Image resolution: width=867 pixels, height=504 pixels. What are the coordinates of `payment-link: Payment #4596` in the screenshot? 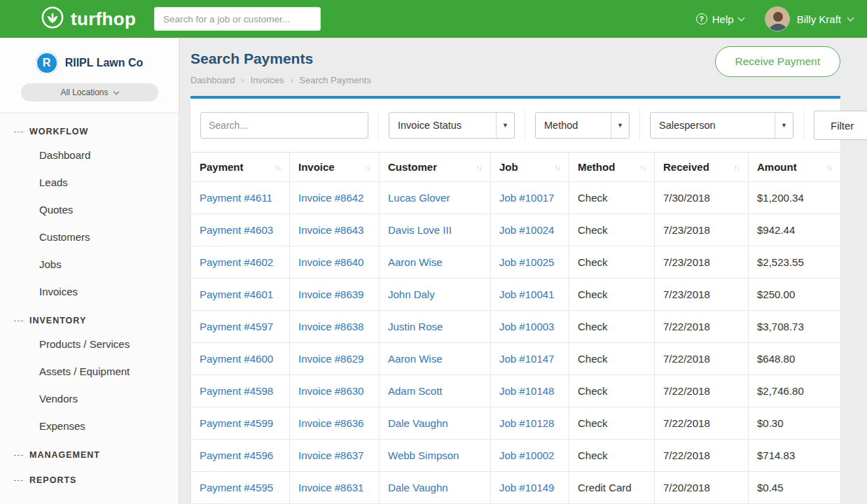 It's located at (237, 455).